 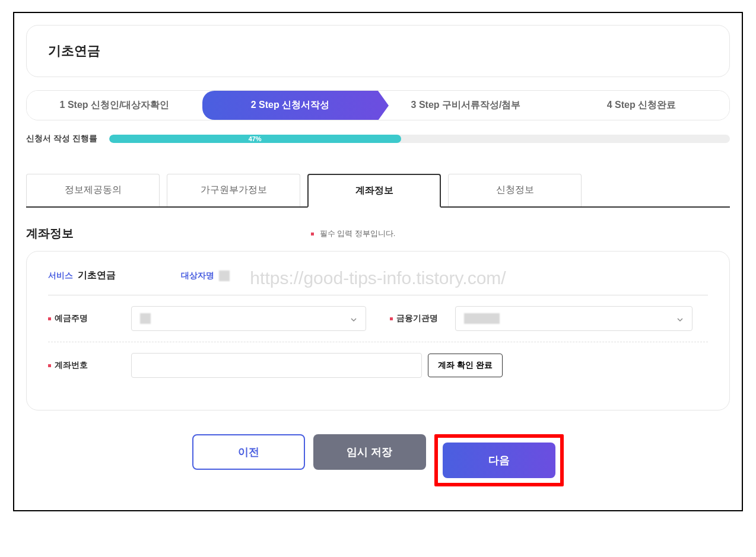 I want to click on steps-progress: 1 Step 신청인/대상자확인 2 Step 신청서작성 3 Step 구비서…, so click(x=378, y=106).